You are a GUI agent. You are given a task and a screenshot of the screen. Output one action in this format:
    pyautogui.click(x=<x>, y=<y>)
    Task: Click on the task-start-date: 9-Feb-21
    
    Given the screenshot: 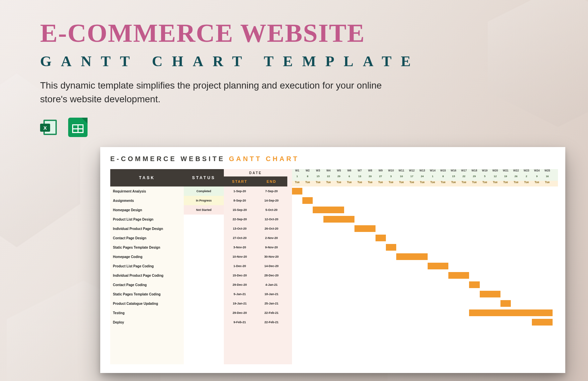 What is the action you would take?
    pyautogui.click(x=240, y=322)
    